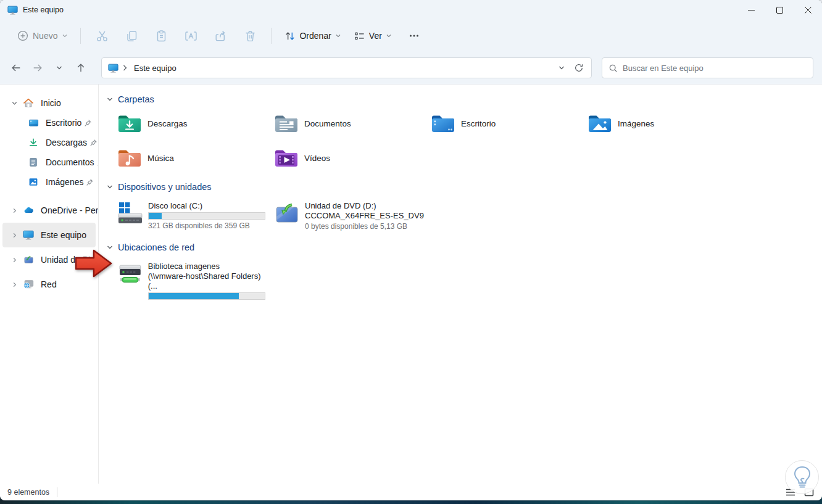 Image resolution: width=822 pixels, height=504 pixels. I want to click on sidebar-item-onedrive: OneDrive - Personal, so click(49, 210).